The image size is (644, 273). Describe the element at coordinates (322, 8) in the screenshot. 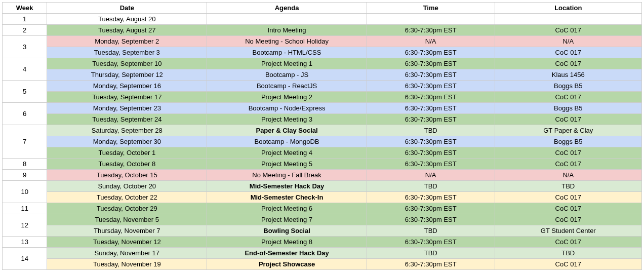

I see `header-row: Week Date Agenda Time Location` at that location.